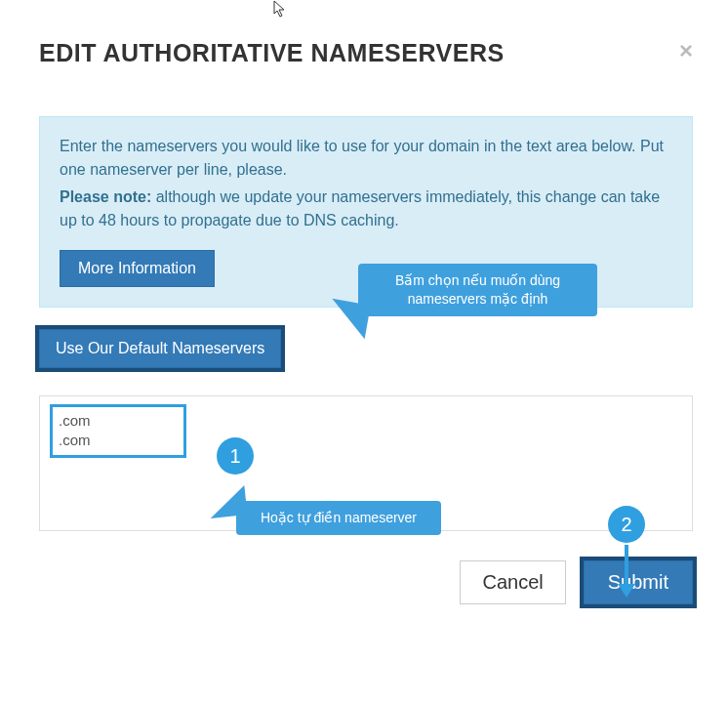  What do you see at coordinates (160, 349) in the screenshot?
I see `use-default-nameservers-button: Use Our Default Nameservers` at bounding box center [160, 349].